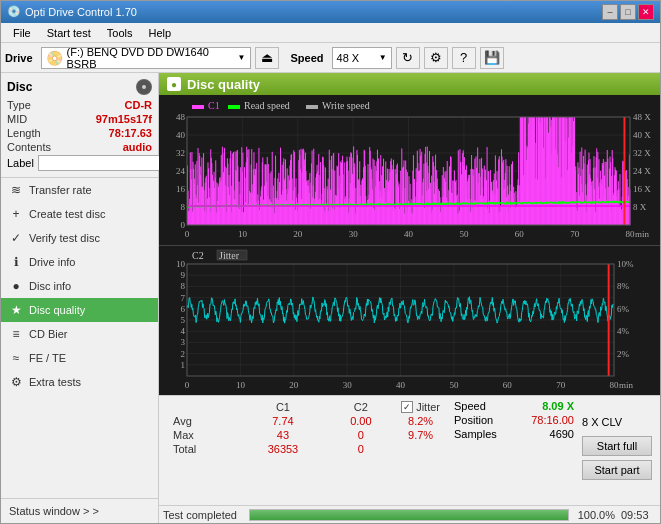 This screenshot has height=524, width=661. What do you see at coordinates (80, 262) in the screenshot?
I see `sidebar-item-drive-info: ℹ Drive info` at bounding box center [80, 262].